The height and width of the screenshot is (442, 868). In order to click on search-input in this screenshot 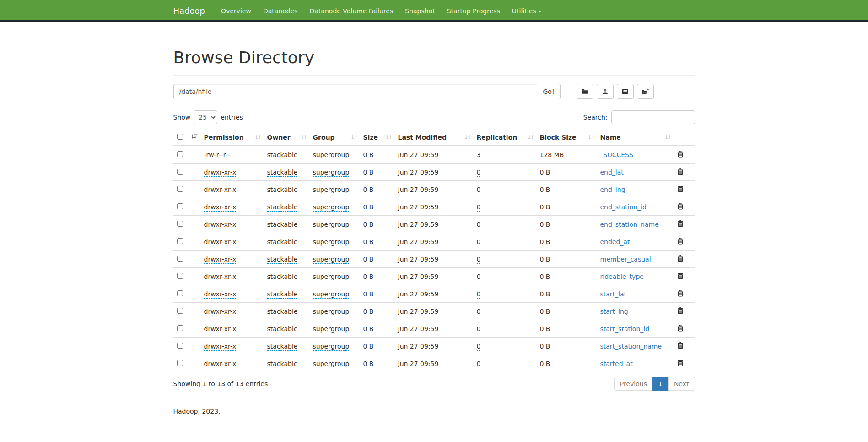, I will do `click(653, 117)`.